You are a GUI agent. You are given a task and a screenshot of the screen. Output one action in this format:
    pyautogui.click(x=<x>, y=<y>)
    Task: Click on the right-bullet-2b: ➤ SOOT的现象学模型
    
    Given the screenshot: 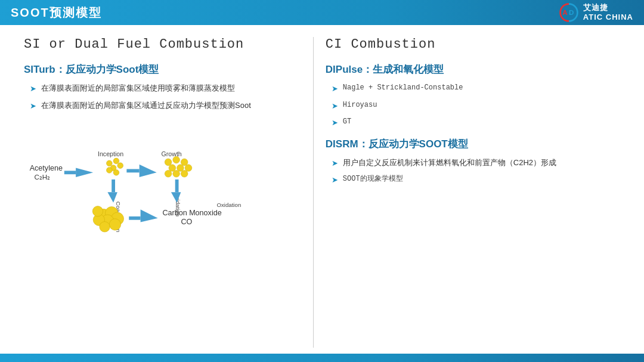 What is the action you would take?
    pyautogui.click(x=479, y=180)
    